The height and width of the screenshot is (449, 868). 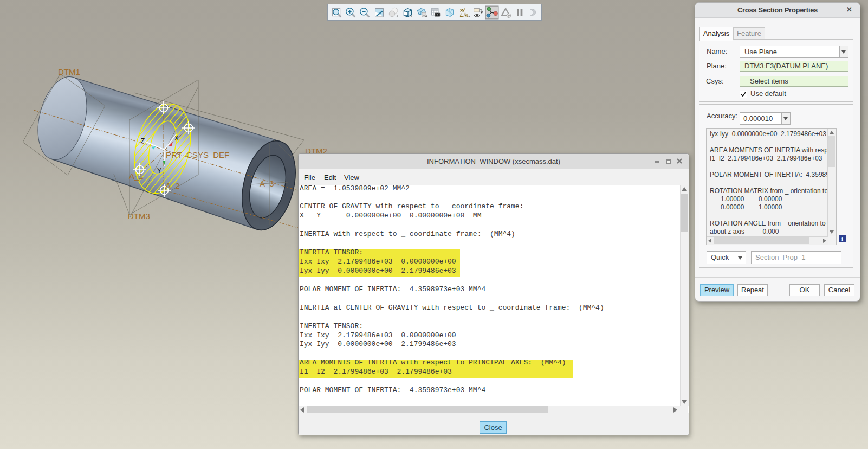 What do you see at coordinates (143, 141) in the screenshot?
I see `svg-text: Z` at bounding box center [143, 141].